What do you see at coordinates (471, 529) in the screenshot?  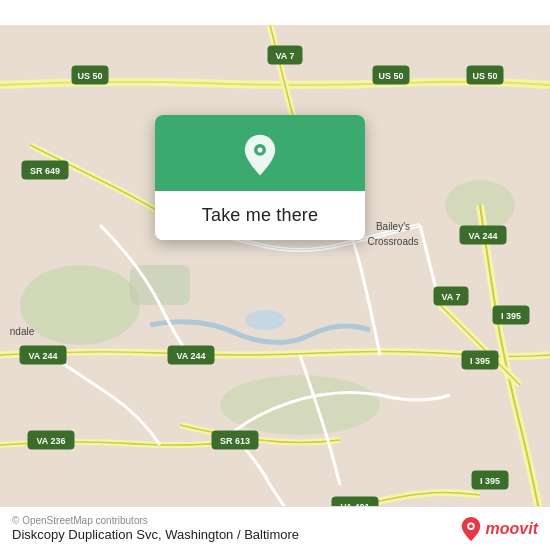 I see `moovit-pin-icon` at bounding box center [471, 529].